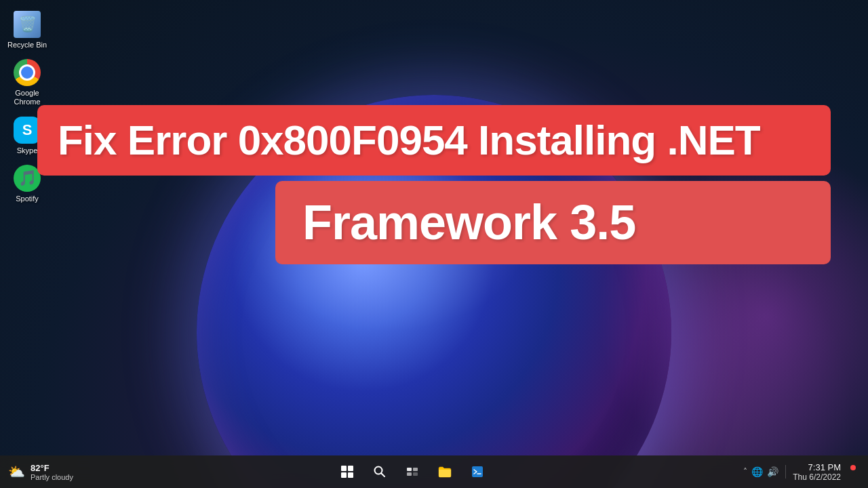 The image size is (868, 488). Describe the element at coordinates (380, 472) in the screenshot. I see `search-button` at that location.